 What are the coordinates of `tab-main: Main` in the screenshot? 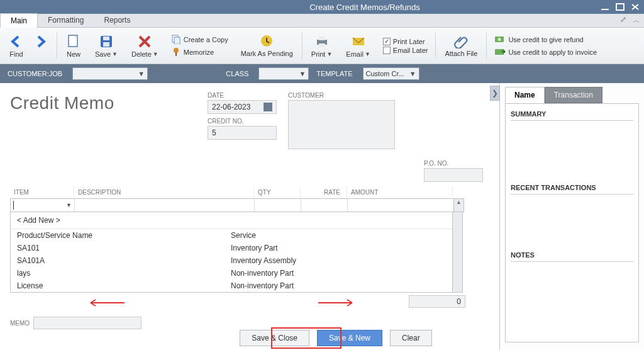 It's located at (19, 20).